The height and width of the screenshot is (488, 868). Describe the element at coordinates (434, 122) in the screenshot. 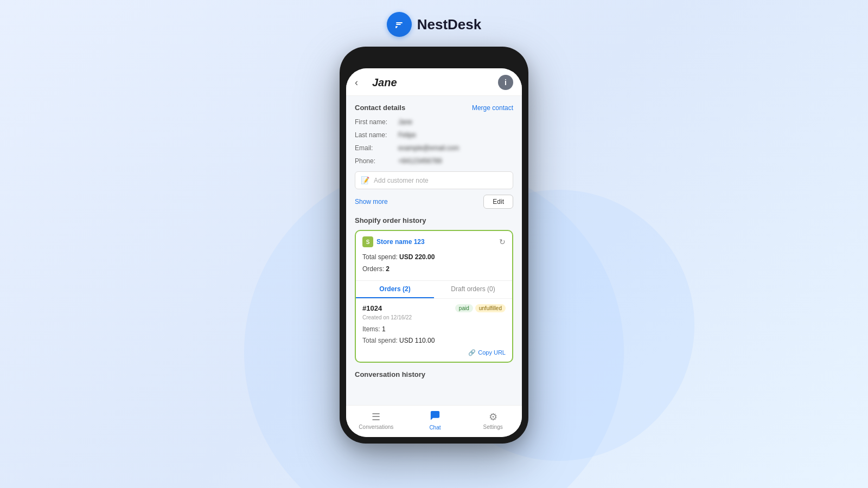

I see `contact-first-name-field: First name: Jane` at that location.